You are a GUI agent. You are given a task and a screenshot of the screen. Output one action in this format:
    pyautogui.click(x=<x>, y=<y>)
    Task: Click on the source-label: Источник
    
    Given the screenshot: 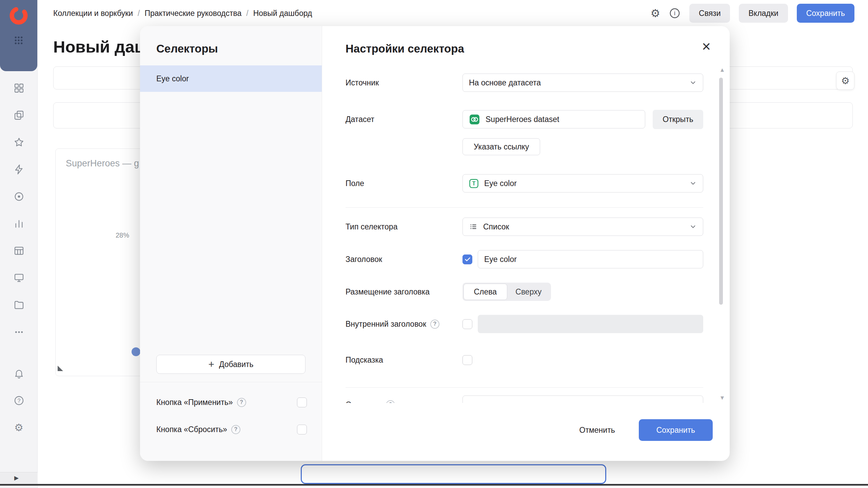 What is the action you would take?
    pyautogui.click(x=404, y=83)
    